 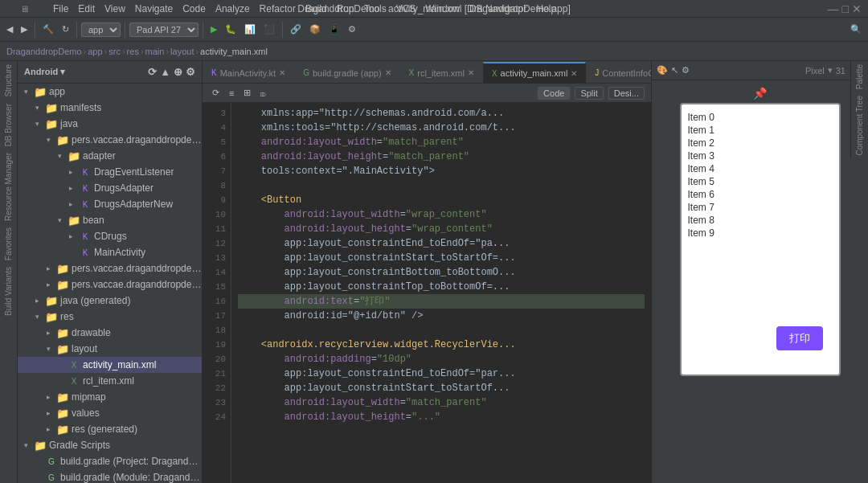 What do you see at coordinates (588, 93) in the screenshot?
I see `split-view-btn: Split` at bounding box center [588, 93].